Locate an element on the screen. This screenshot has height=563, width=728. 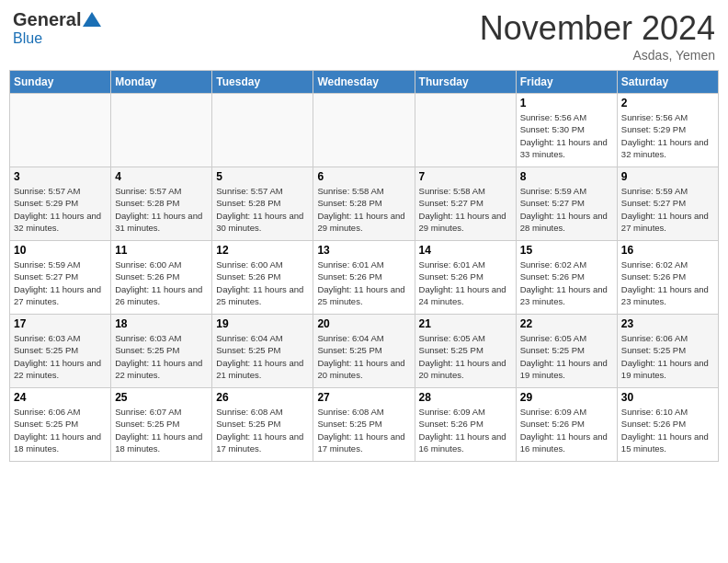
day-info: Sunrise: 5:58 AM Sunset: 5:28 PM Dayligh… is located at coordinates (364, 210).